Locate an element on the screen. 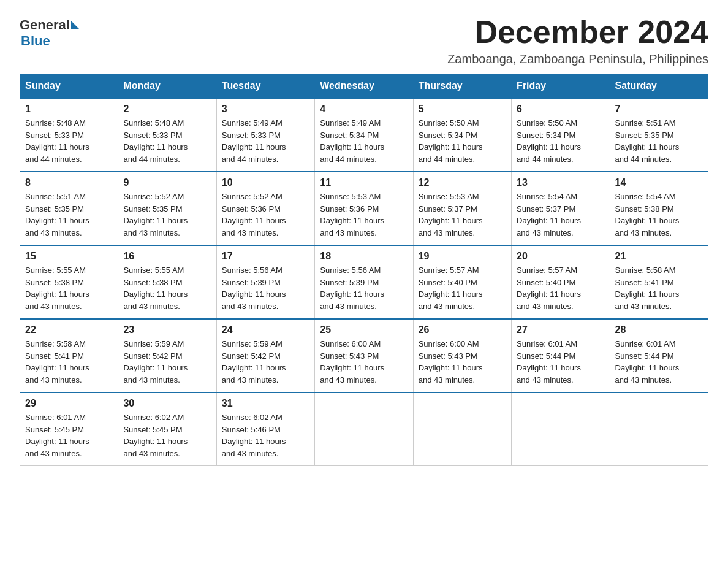  calendar-cell: 3 Sunrise: 5:49 AMSunset: 5:33 PMDayligh… is located at coordinates (265, 135).